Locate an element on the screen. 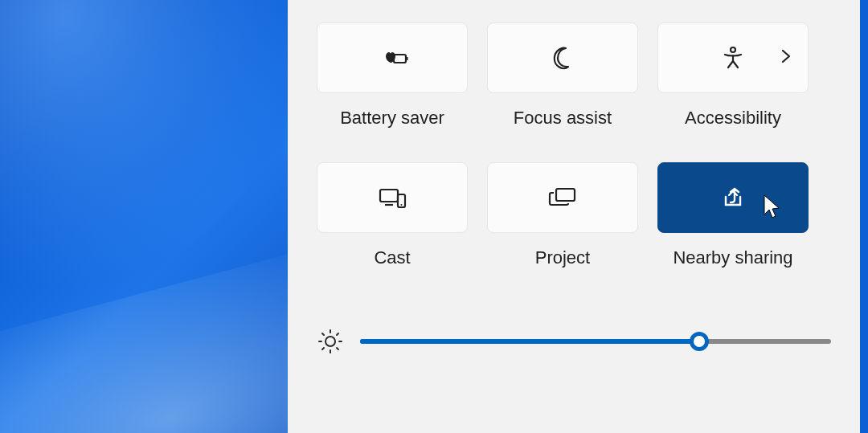  focus-assist-tile is located at coordinates (563, 58).